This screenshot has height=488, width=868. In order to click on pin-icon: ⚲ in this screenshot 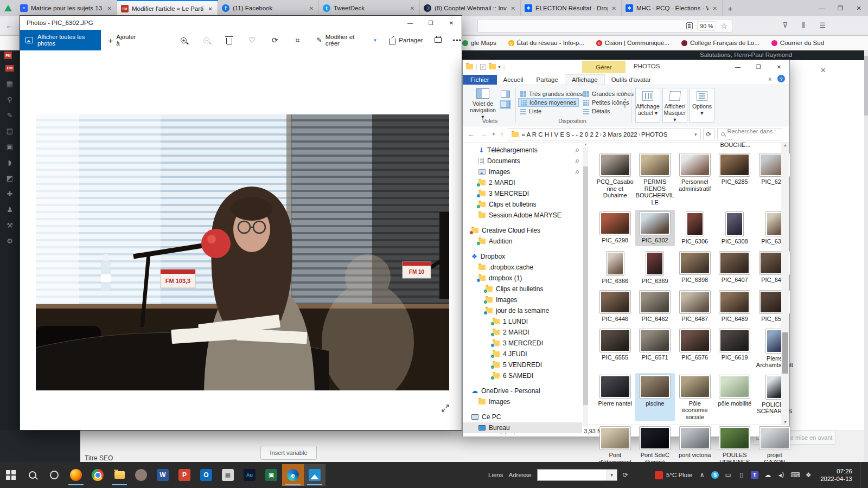, I will do `click(10, 100)`.